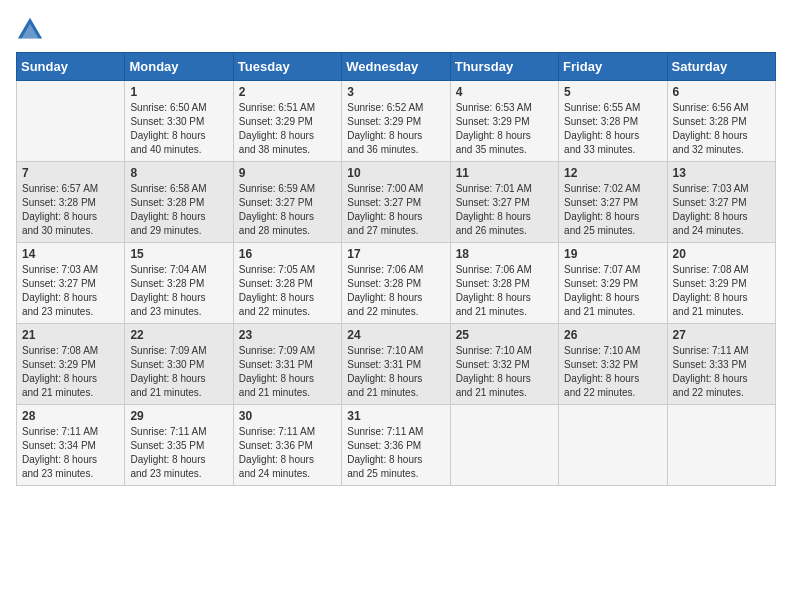  What do you see at coordinates (287, 67) in the screenshot?
I see `column-header-tuesday: Tuesday` at bounding box center [287, 67].